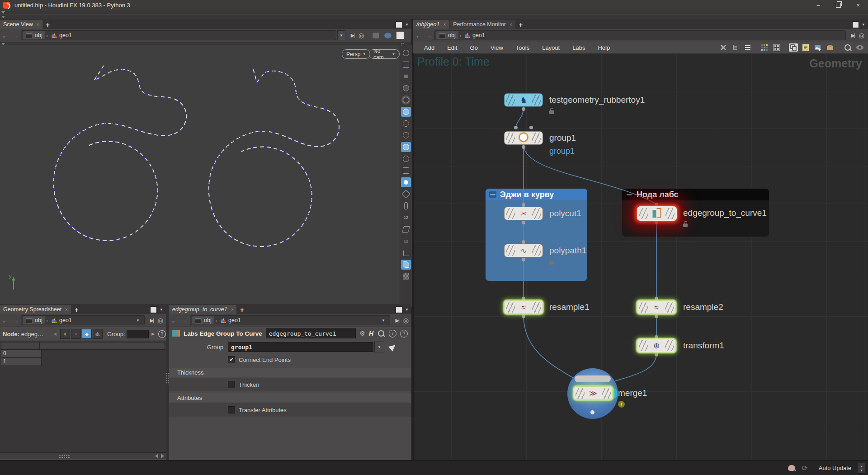 The height and width of the screenshot is (475, 868). Describe the element at coordinates (153, 334) in the screenshot. I see `apply-arrow-icon: ▶` at that location.